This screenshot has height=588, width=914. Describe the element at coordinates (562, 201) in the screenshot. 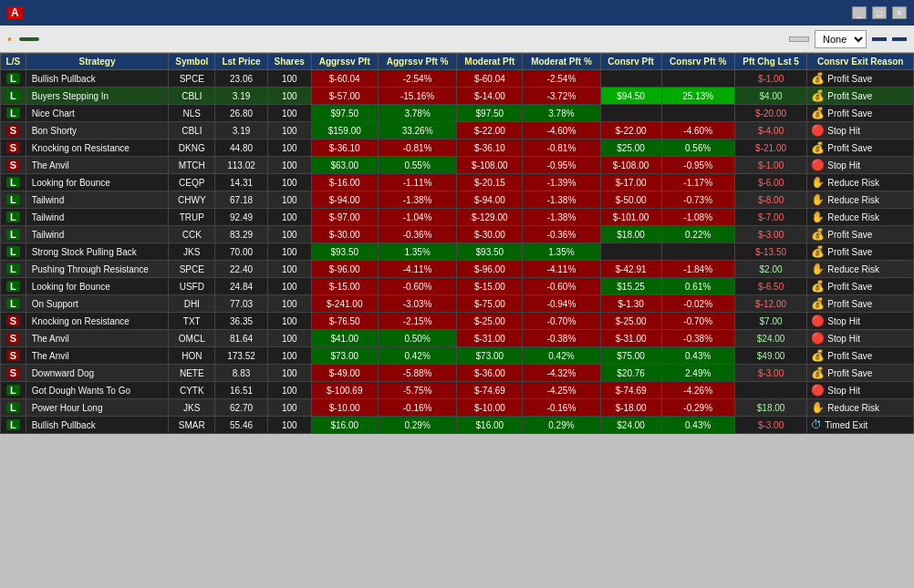

I see `mod-pct-cell: -1.38%` at that location.